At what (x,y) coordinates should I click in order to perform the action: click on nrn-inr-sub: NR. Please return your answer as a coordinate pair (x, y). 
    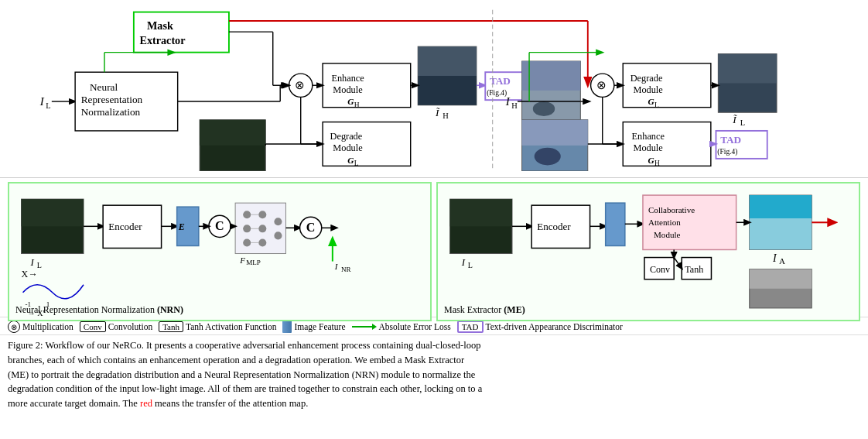
    Looking at the image, I should click on (347, 269).